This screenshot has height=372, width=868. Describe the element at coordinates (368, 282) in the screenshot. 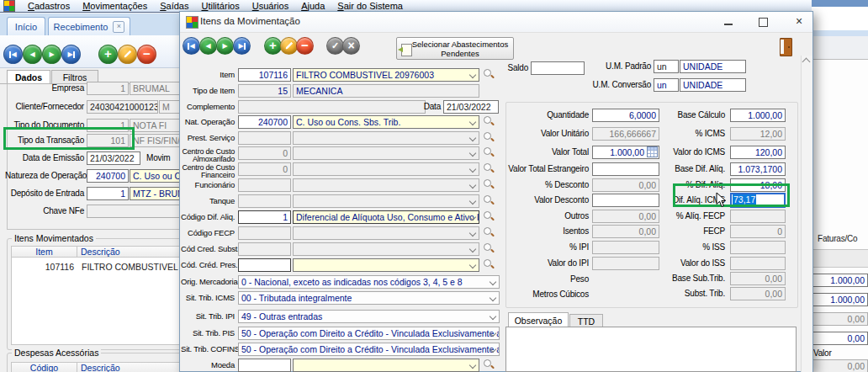

I see `orig-mercadoria-select: 0 - Nacional, exceto as indicadas nos có…` at that location.